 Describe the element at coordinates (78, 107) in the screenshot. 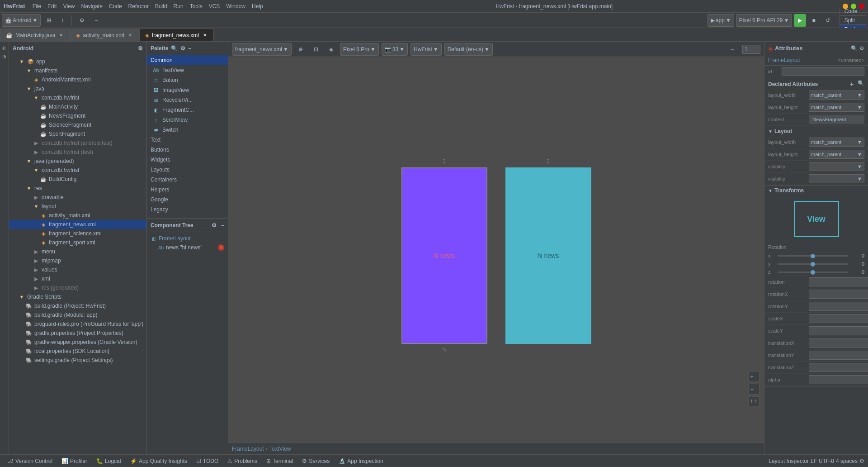

I see `tree-item-mainactivity: ☕ MainActivity` at that location.